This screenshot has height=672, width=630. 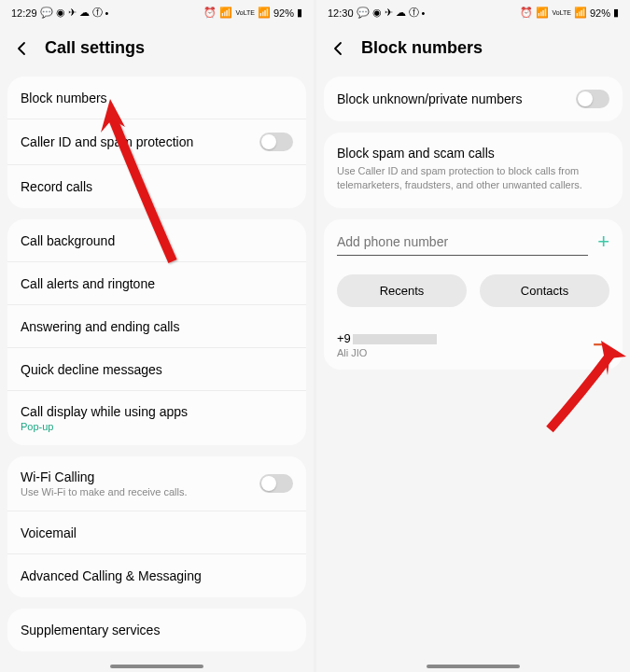 What do you see at coordinates (95, 49) in the screenshot?
I see `page-title: Call settings` at bounding box center [95, 49].